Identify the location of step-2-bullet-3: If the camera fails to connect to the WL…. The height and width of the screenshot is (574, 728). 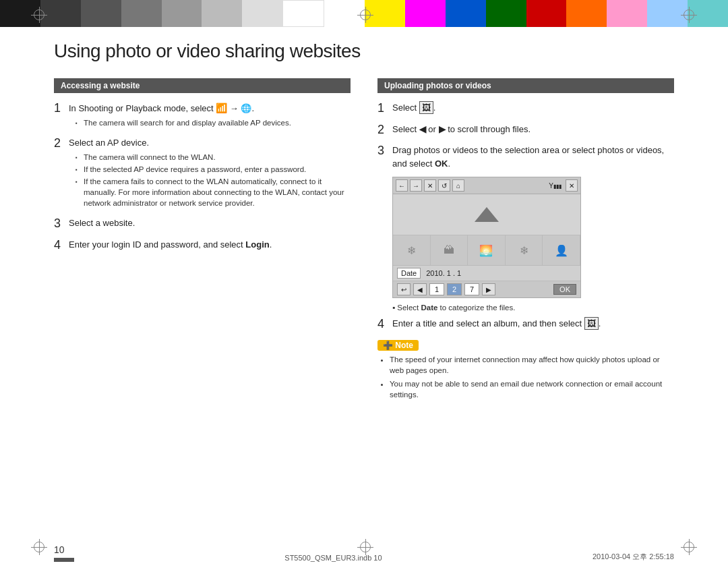
(213, 192).